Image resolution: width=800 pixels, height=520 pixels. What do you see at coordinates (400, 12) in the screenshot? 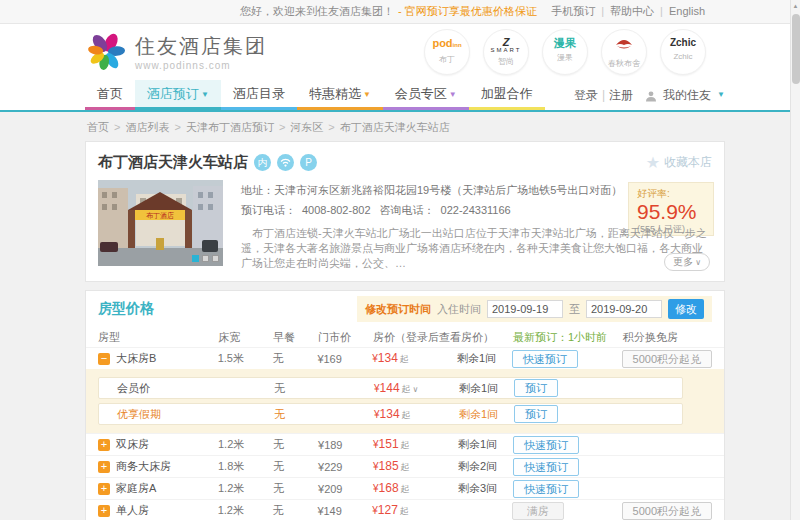
I see `topbar: 您好，欢迎来到住友酒店集团！- 官网预订享最优惠价格保证 手机预订|帮助中心|E…` at bounding box center [400, 12].